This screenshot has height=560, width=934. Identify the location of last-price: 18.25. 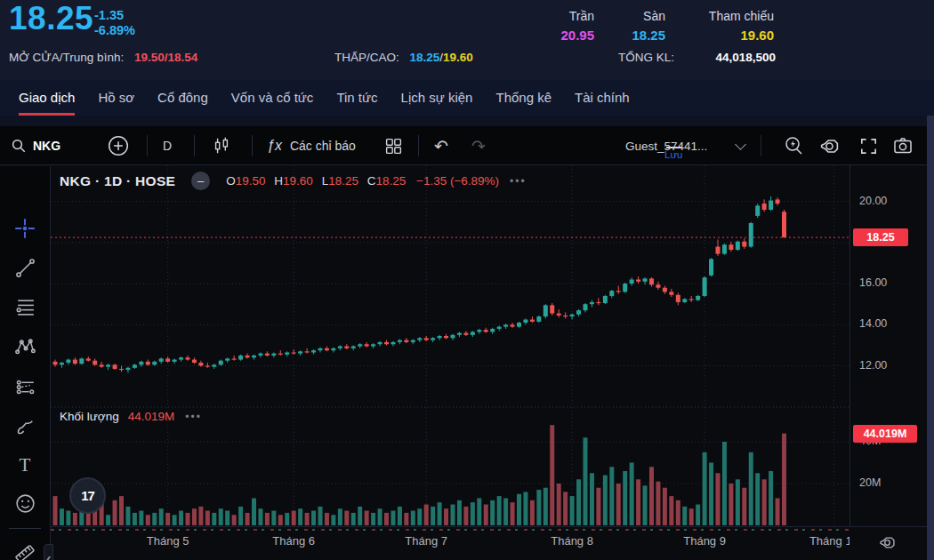
(52, 19).